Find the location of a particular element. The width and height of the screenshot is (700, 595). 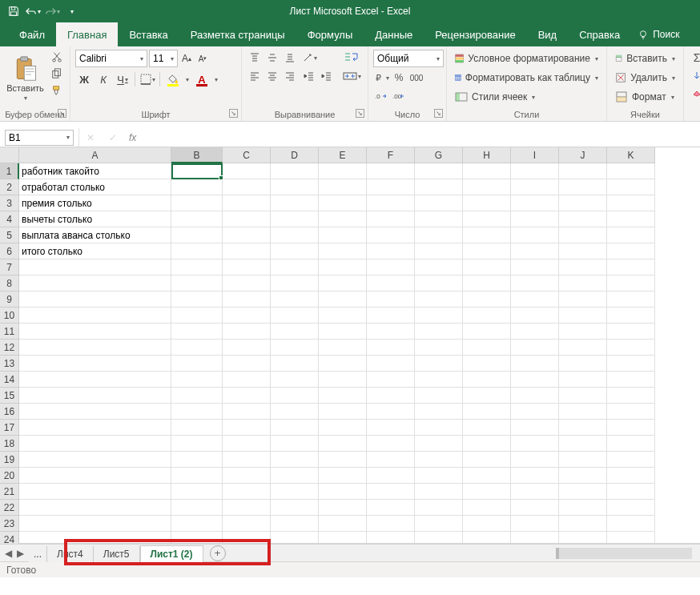

enter-formula-icon: ✓ is located at coordinates (113, 138).